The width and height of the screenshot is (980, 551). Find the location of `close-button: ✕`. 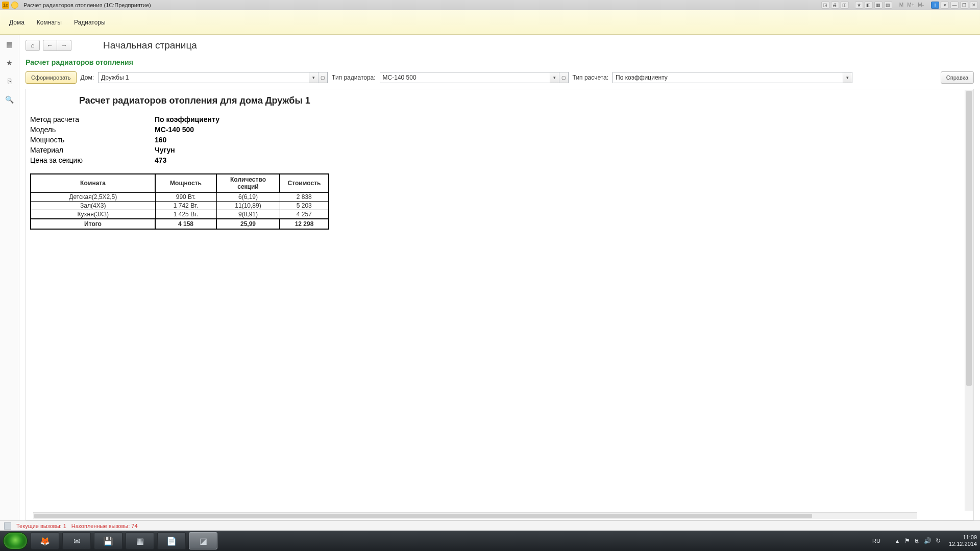

close-button: ✕ is located at coordinates (974, 5).